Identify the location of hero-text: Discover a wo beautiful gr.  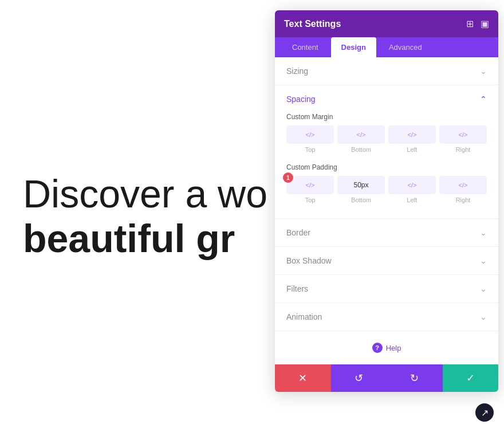
(145, 216).